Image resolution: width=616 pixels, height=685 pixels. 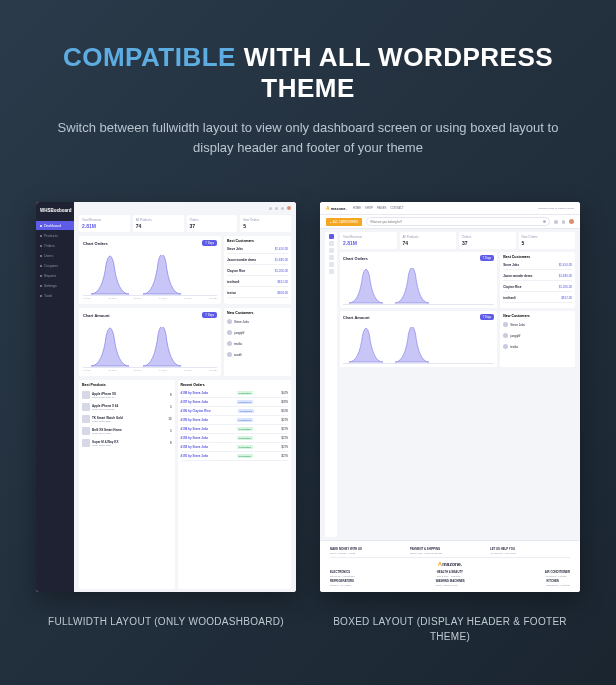 What do you see at coordinates (185, 342) in the screenshot?
I see `chart-row-2: Chart Amount7 Days 11 Jan12 Jan13 Jan14 …` at bounding box center [185, 342].